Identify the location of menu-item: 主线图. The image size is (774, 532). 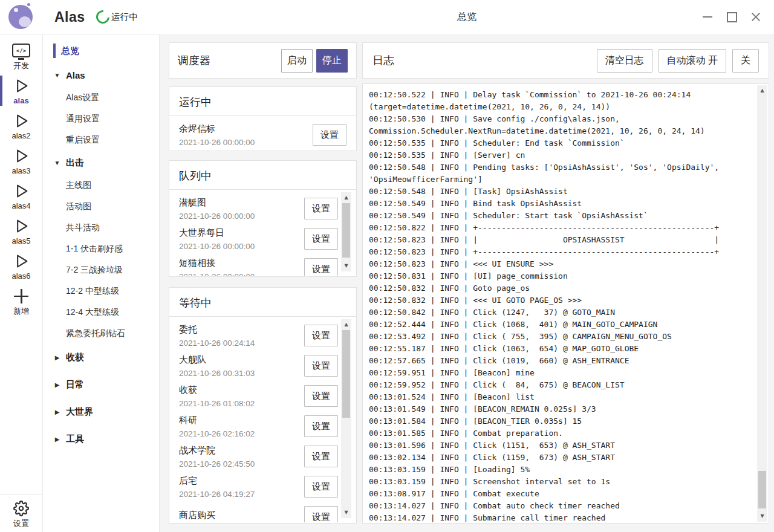
(102, 185).